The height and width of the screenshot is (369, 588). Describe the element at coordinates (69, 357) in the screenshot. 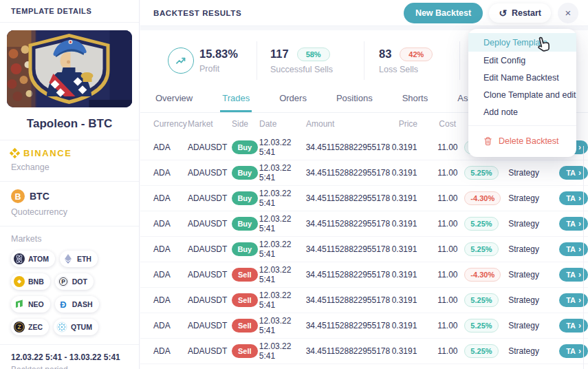

I see `dates-section: 12.03.22 5:41 - 13.03.22 5:41 Backtest p…` at that location.